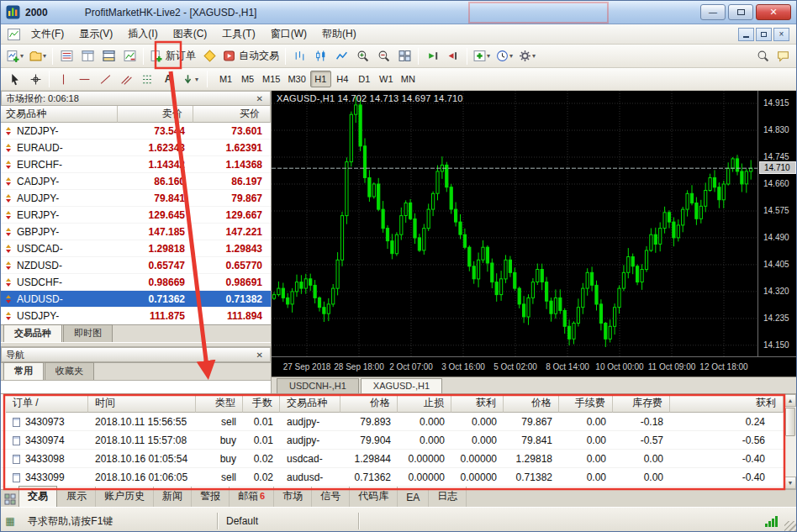 Image resolution: width=797 pixels, height=532 pixels. What do you see at coordinates (447, 497) in the screenshot?
I see `terminal-tab: 日志` at bounding box center [447, 497].